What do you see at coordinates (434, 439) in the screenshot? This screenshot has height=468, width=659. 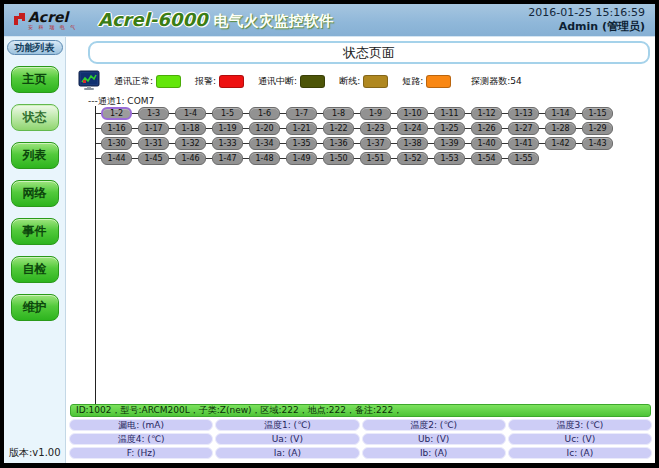 I see `metric-field: Ub: (V)` at bounding box center [434, 439].